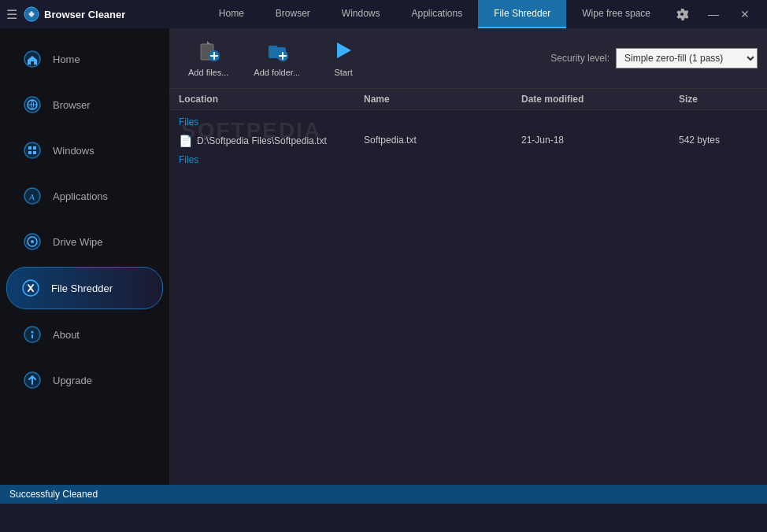  I want to click on file-doc-icon: 📄, so click(186, 141).